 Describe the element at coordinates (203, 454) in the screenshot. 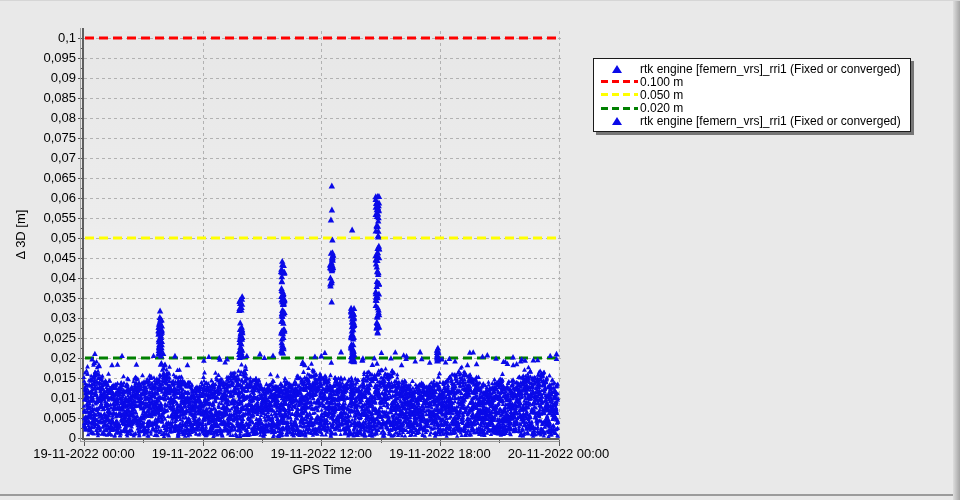

I see `x-tick-label: 19-11-2022 06:00` at that location.